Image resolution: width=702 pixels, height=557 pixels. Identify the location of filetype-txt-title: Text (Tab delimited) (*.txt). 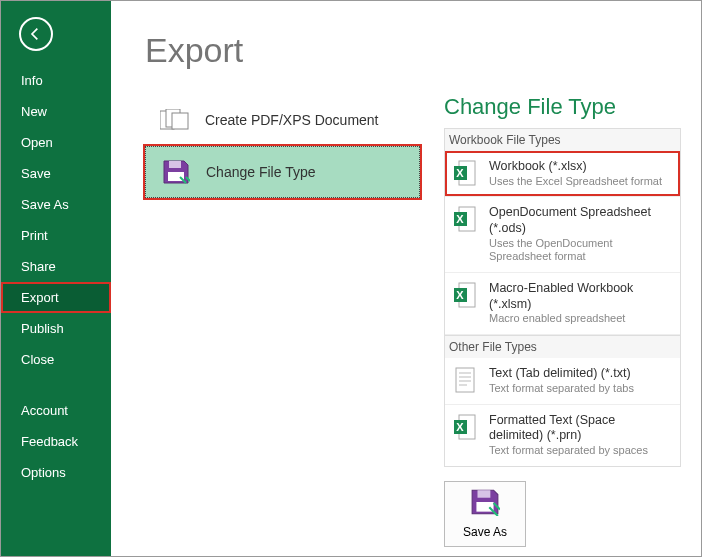
(562, 374).